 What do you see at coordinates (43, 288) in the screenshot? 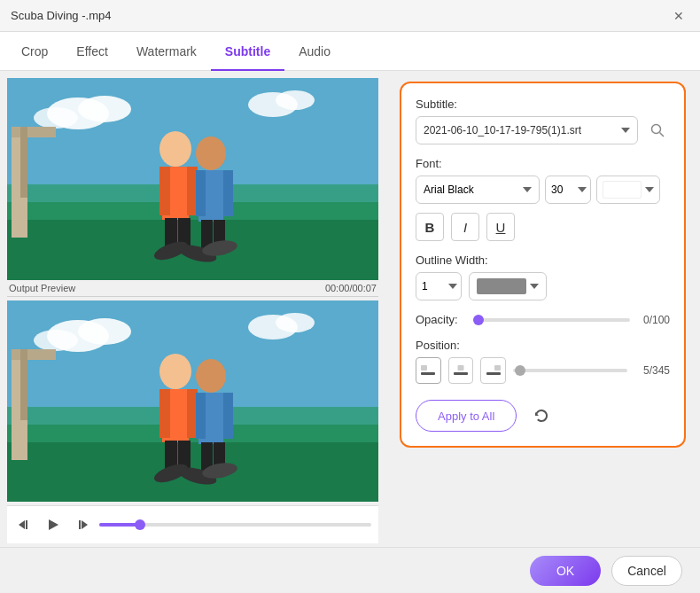
I see `output-label: Output Preview` at bounding box center [43, 288].